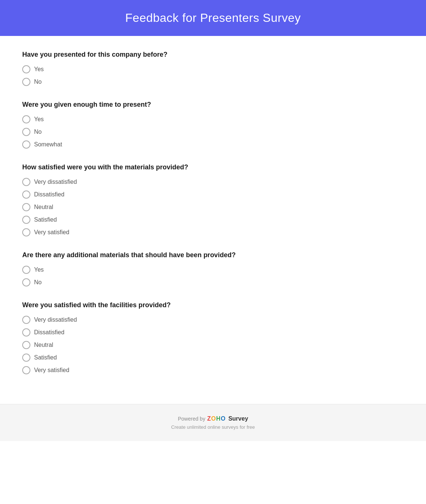 The image size is (426, 504). Describe the element at coordinates (52, 232) in the screenshot. I see `option-label-q3-o5: Very satisfied` at that location.